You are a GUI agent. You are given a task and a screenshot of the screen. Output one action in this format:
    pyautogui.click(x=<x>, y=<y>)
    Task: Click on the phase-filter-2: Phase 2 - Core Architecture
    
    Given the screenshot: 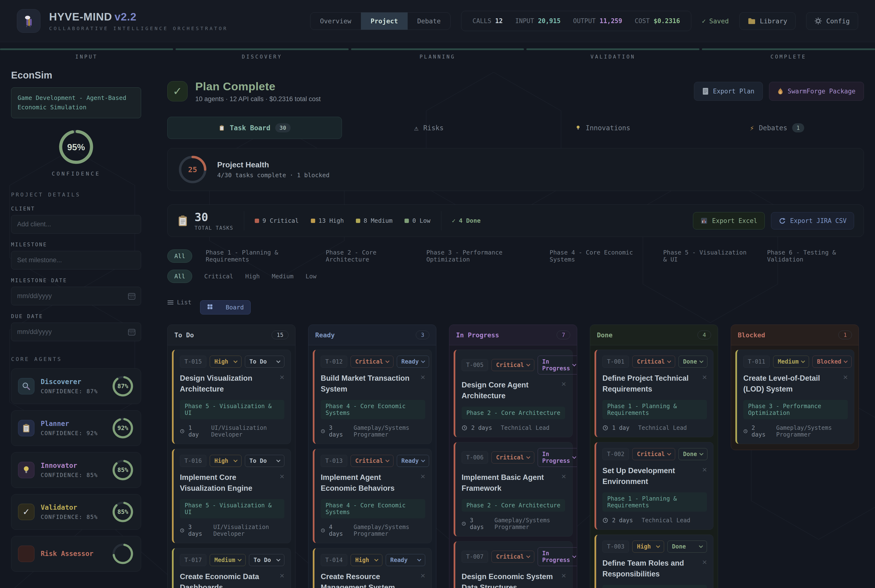 What is the action you would take?
    pyautogui.click(x=369, y=256)
    